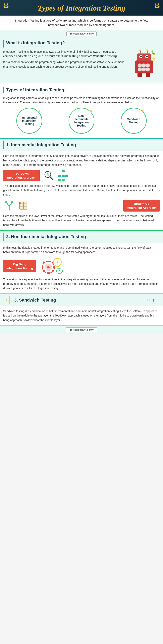 The image size is (163, 644). I want to click on brand-bar: ProfessionalQA.com™, so click(81, 34).